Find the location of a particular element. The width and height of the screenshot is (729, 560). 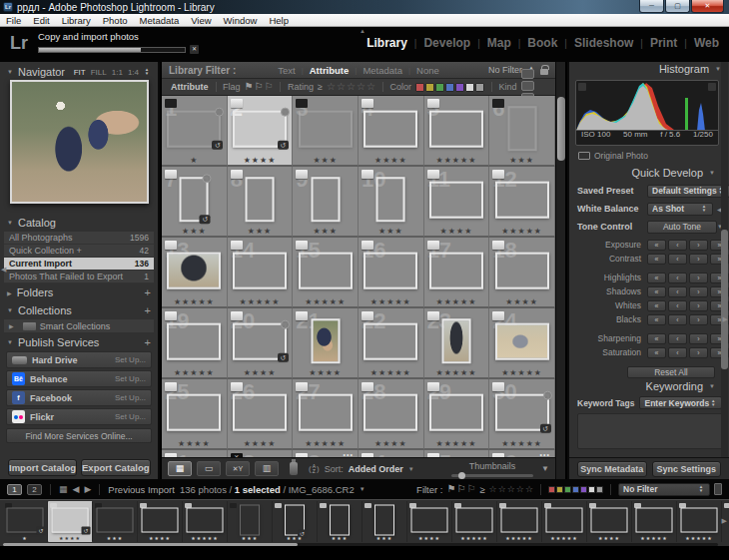

grid-cell: 20↺★★★★ is located at coordinates (261, 343).